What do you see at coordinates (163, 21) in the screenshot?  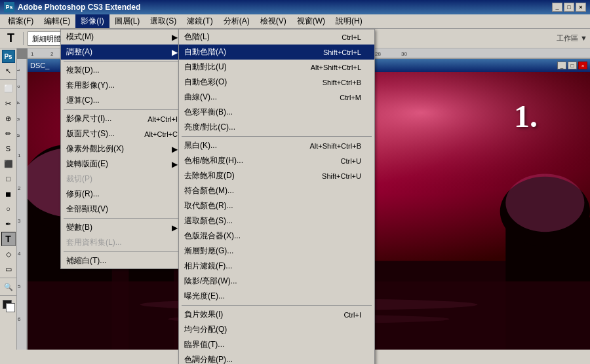 I see `menu-select: 選取(S)` at bounding box center [163, 21].